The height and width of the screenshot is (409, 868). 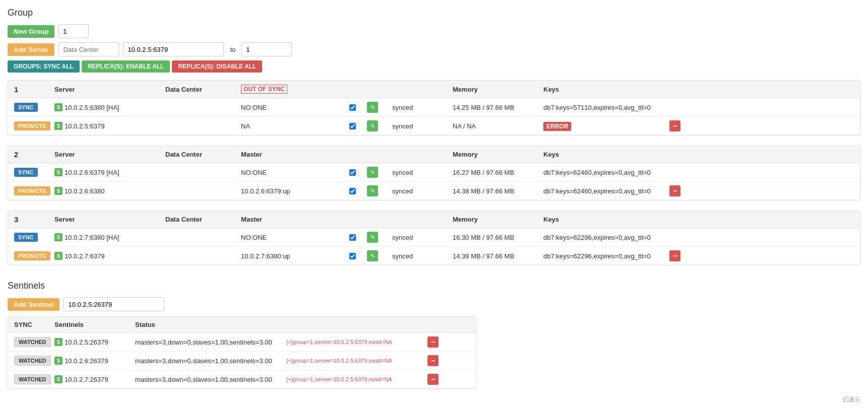 What do you see at coordinates (114, 304) in the screenshot?
I see `sentinel-input` at bounding box center [114, 304].